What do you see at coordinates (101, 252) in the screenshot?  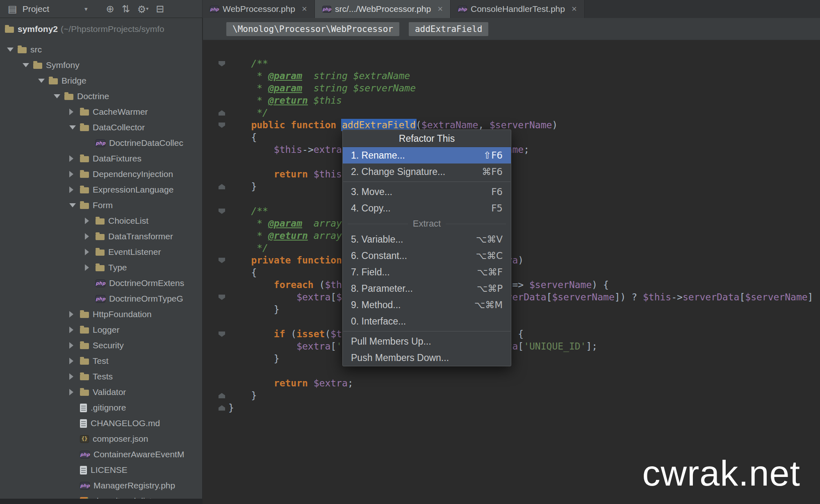 I see `tree-item: EventListener` at bounding box center [101, 252].